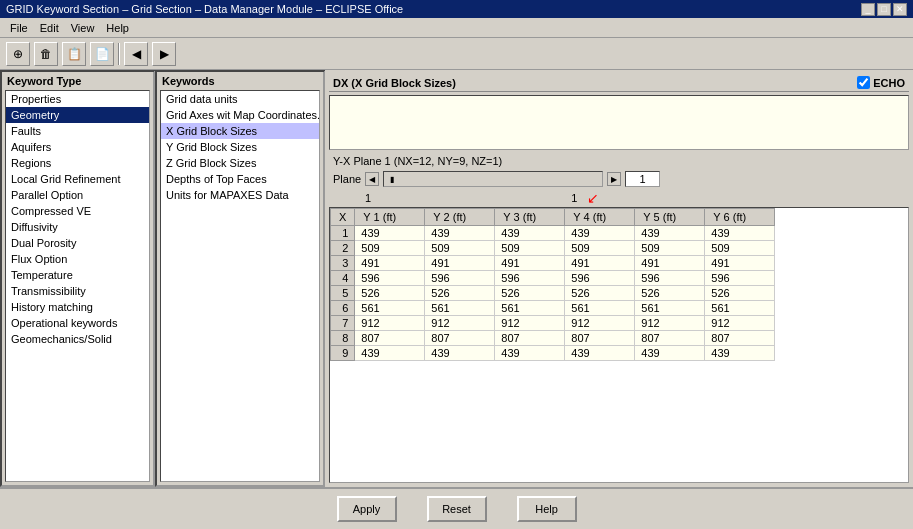  Describe the element at coordinates (78, 323) in the screenshot. I see `keyword-type-item: Operational keywords` at that location.